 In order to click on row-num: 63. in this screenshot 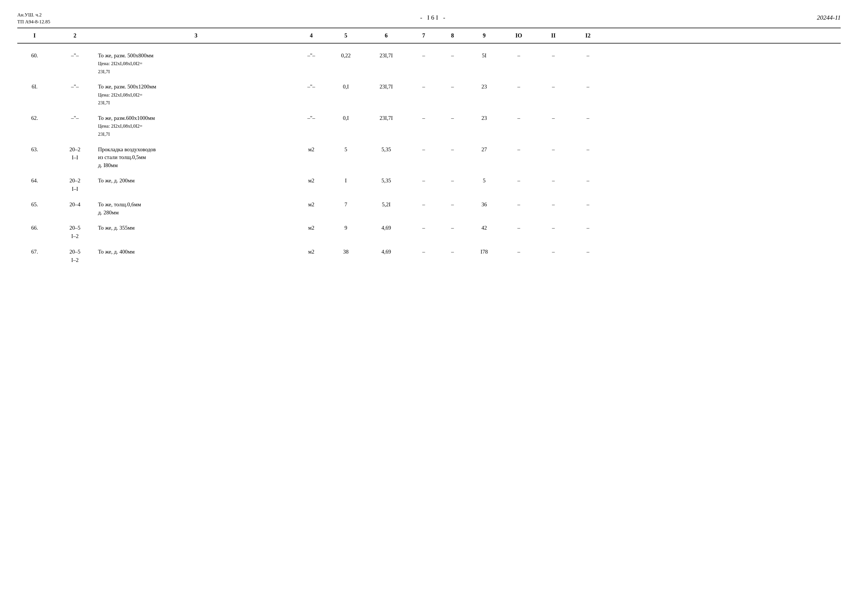, I will do `click(35, 150)`.